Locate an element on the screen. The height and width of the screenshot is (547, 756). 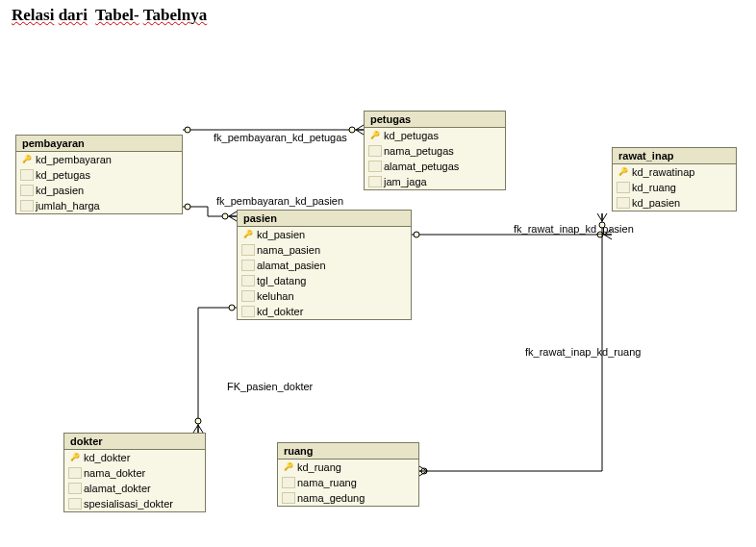
column-name: alamat_pasien is located at coordinates (291, 265).